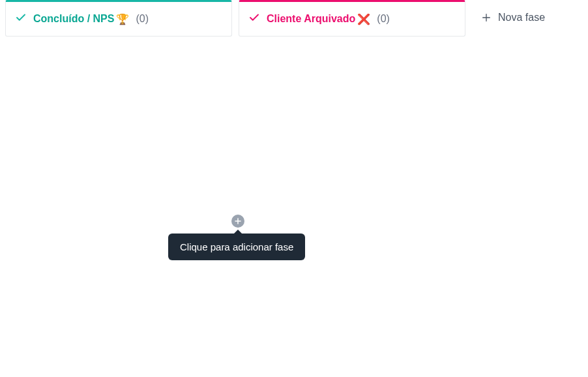 The width and height of the screenshot is (588, 377). Describe the element at coordinates (364, 20) in the screenshot. I see `cross-mark-icon: ❌` at that location.